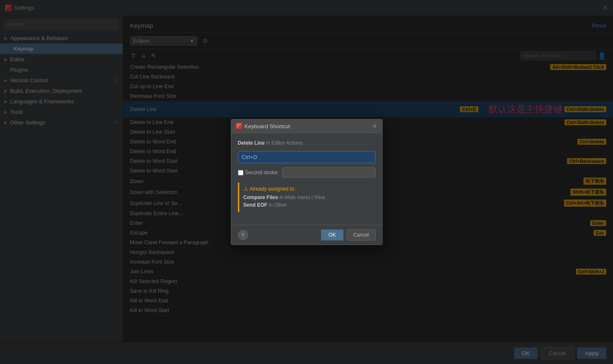 The height and width of the screenshot is (364, 613). Describe the element at coordinates (332, 235) in the screenshot. I see `modal-ok-button: OK` at that location.